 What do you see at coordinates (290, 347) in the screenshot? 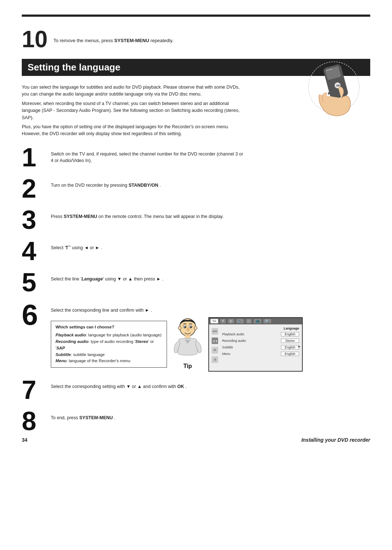
I see `menu-value-subtitle: English` at bounding box center [290, 347].